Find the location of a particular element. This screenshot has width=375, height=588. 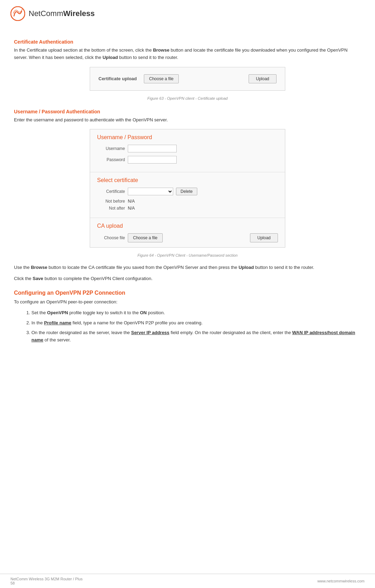

username-auth-title: Username / Password Authentication is located at coordinates (188, 112).